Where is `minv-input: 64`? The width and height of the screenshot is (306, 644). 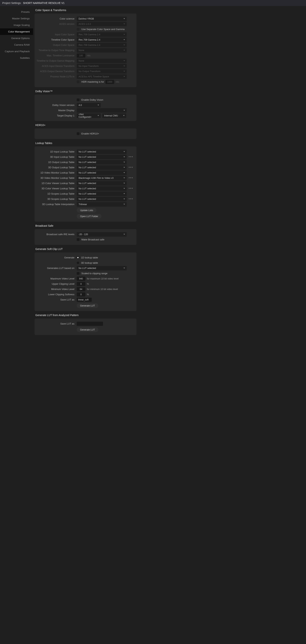 minv-input: 64 is located at coordinates (81, 289).